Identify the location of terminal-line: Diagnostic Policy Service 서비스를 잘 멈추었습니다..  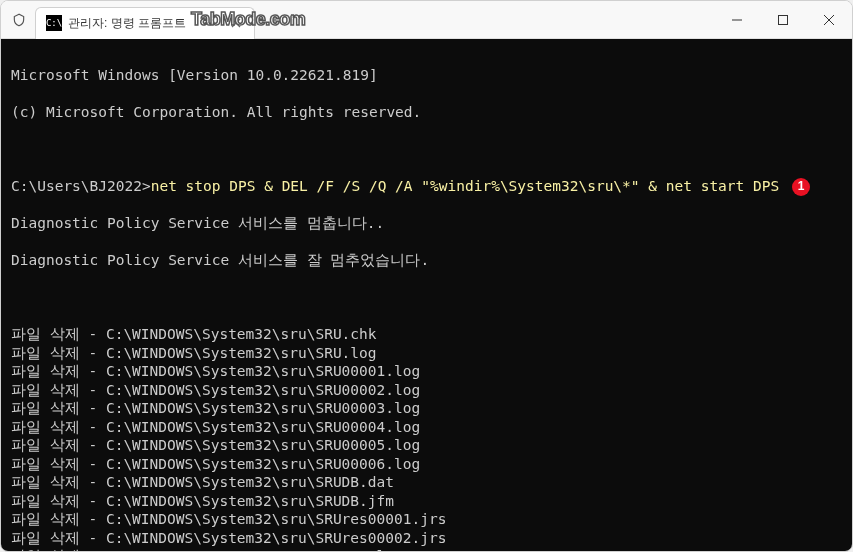
(426, 260).